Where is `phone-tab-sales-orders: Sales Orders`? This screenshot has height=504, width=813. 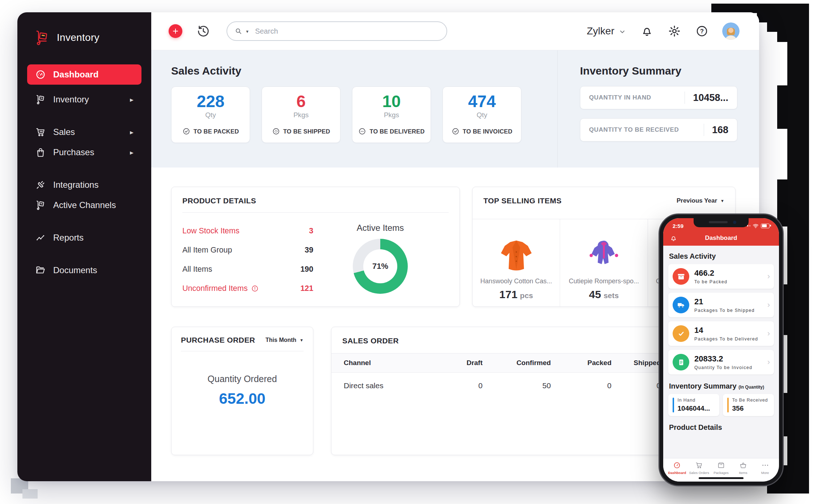 phone-tab-sales-orders: Sales Orders is located at coordinates (699, 468).